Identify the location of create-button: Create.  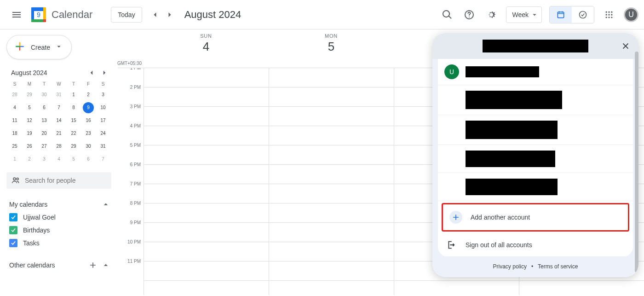
(39, 47).